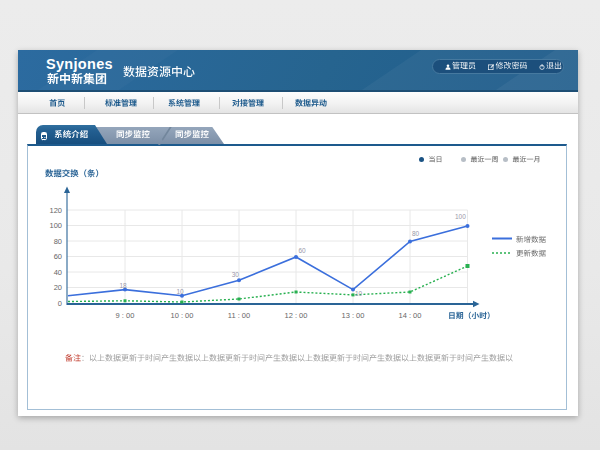 The width and height of the screenshot is (600, 450). I want to click on svg-text: 14 : 00, so click(410, 316).